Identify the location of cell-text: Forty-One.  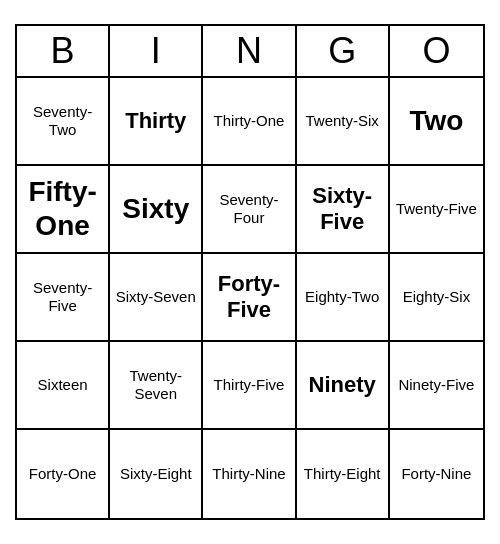
(63, 474).